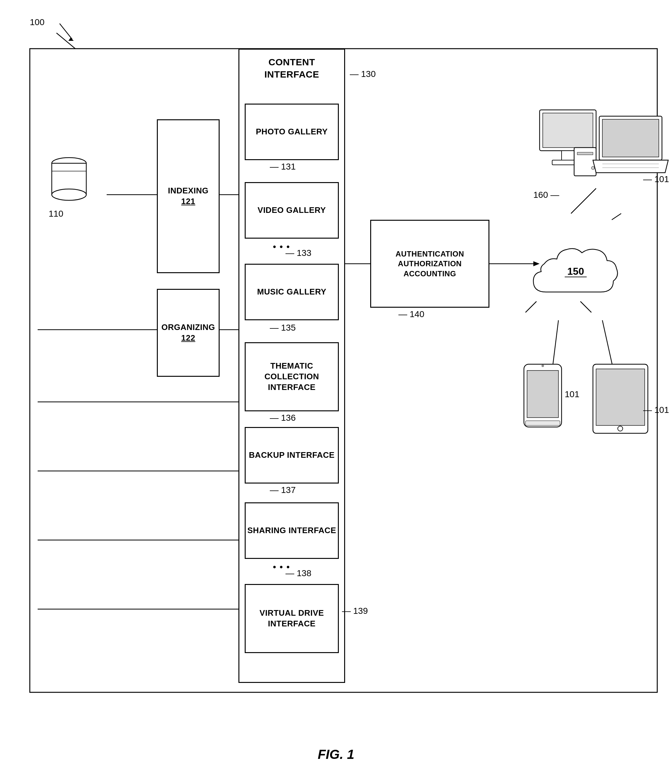  What do you see at coordinates (292, 455) in the screenshot?
I see `backup-interface-label: BACKUP INTERFACE` at bounding box center [292, 455].